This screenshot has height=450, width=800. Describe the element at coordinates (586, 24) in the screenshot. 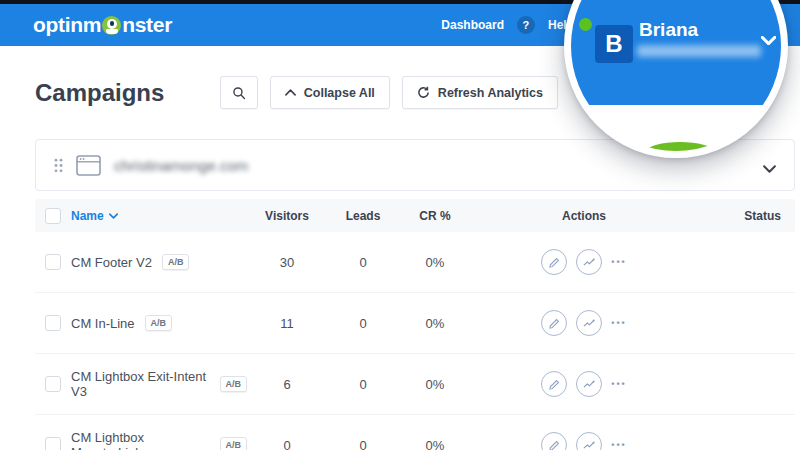

I see `online-status-dot` at that location.